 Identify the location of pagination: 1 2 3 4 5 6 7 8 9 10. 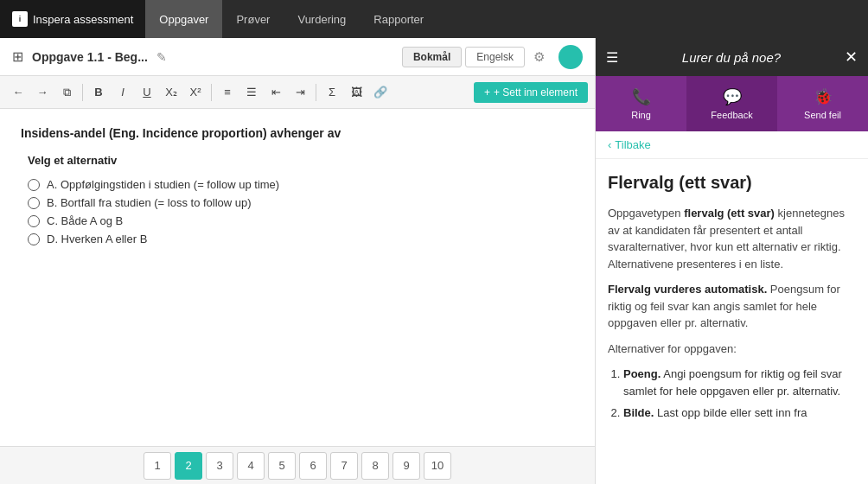
(297, 465).